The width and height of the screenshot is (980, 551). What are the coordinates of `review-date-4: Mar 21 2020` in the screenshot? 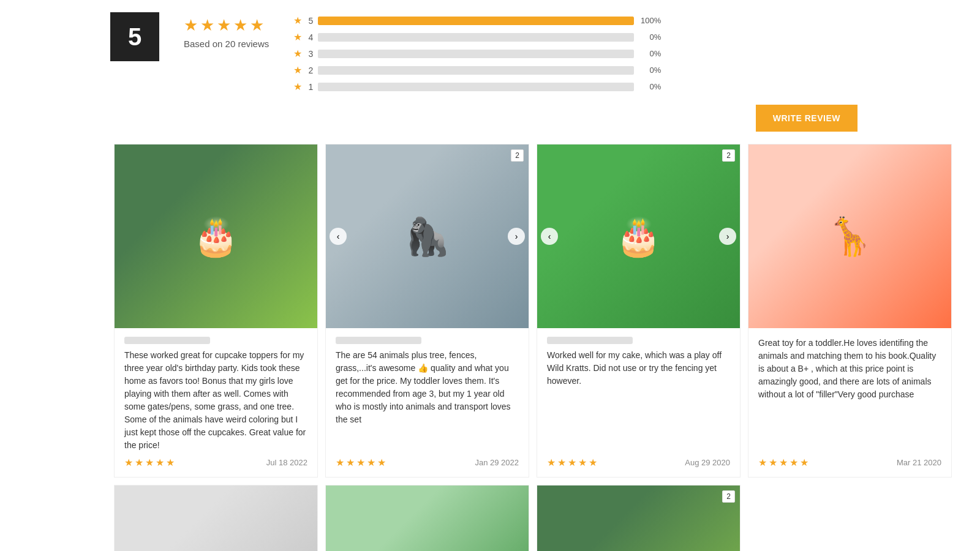 It's located at (919, 463).